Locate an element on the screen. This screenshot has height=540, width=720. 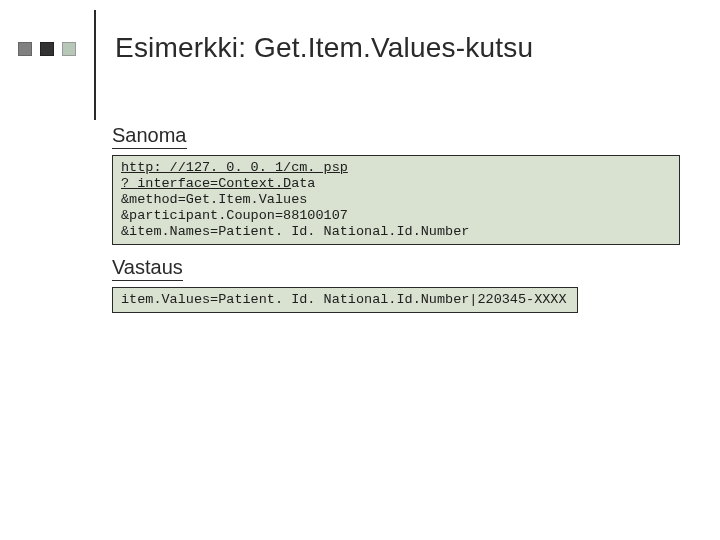
request-line-2b: ata is located at coordinates (303, 184).